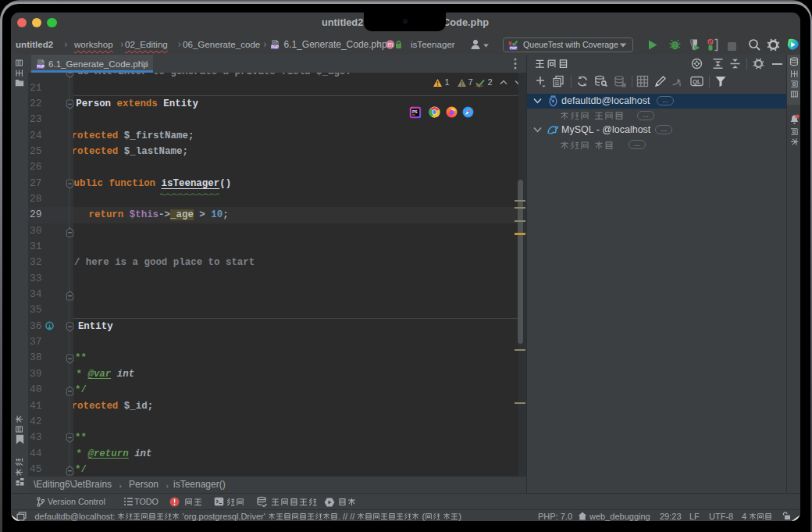 The height and width of the screenshot is (532, 812). What do you see at coordinates (415, 112) in the screenshot?
I see `svg-text: PS` at bounding box center [415, 112].